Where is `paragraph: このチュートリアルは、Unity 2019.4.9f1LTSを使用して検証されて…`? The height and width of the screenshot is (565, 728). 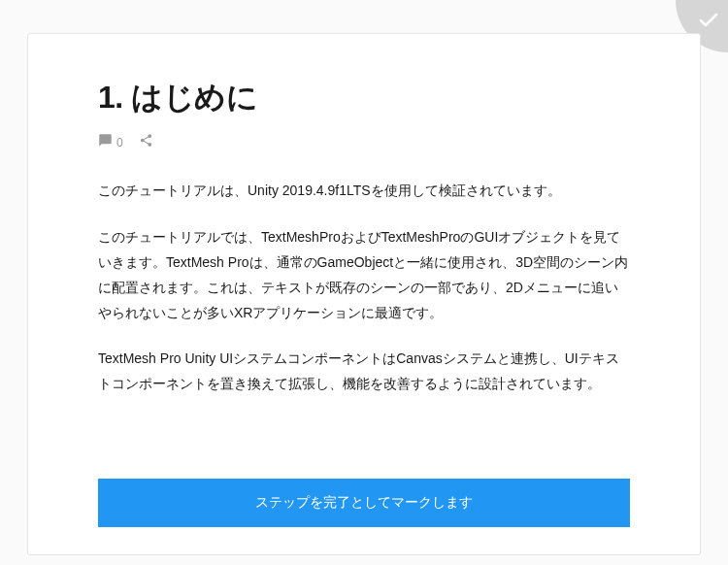 paragraph: このチュートリアルは、Unity 2019.4.9f1LTSを使用して検証されて… is located at coordinates (364, 191).